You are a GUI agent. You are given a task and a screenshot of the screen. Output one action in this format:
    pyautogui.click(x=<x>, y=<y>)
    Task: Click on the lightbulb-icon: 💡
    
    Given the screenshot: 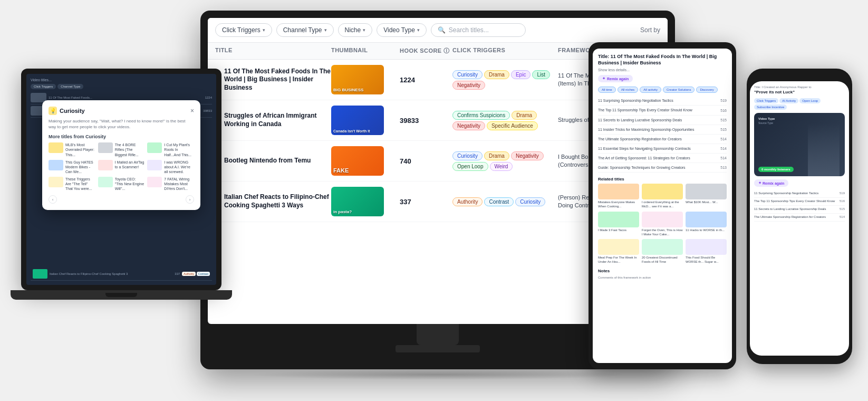 What is the action you would take?
    pyautogui.click(x=53, y=111)
    